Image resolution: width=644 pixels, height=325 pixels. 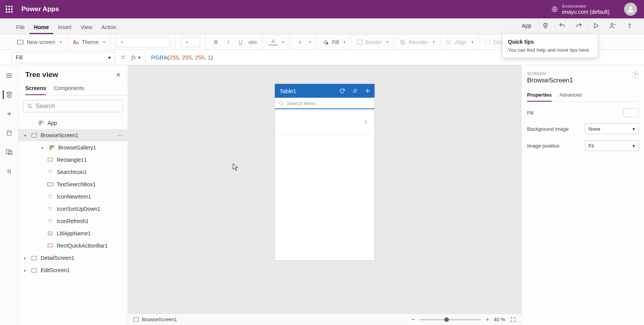 I want to click on reorder-button: Reorder, so click(x=419, y=42).